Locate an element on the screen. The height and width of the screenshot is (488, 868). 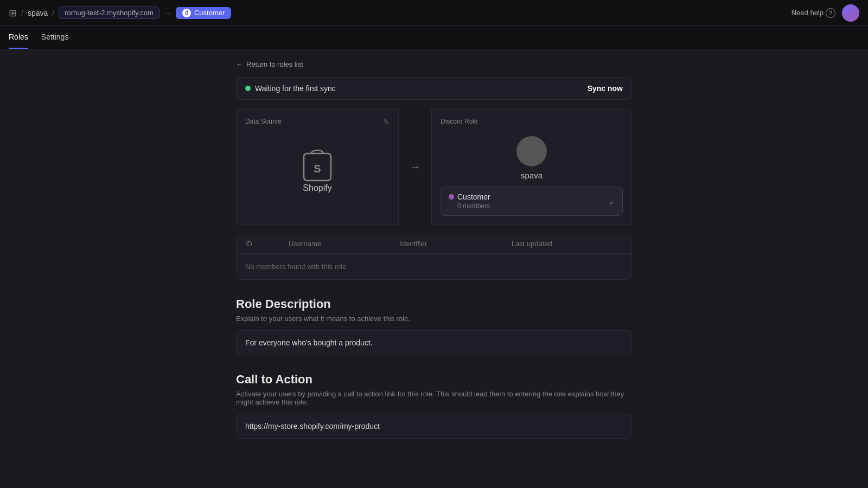
back-link: ← Return to roles list is located at coordinates (434, 64).